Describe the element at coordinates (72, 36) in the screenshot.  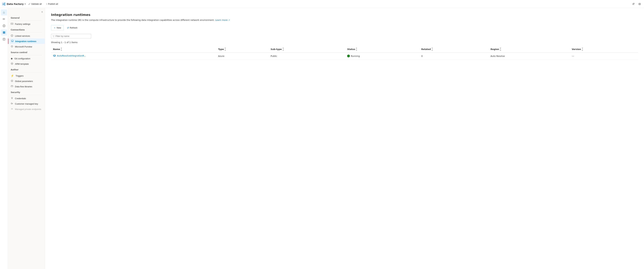
I see `filter-by-name-input` at that location.